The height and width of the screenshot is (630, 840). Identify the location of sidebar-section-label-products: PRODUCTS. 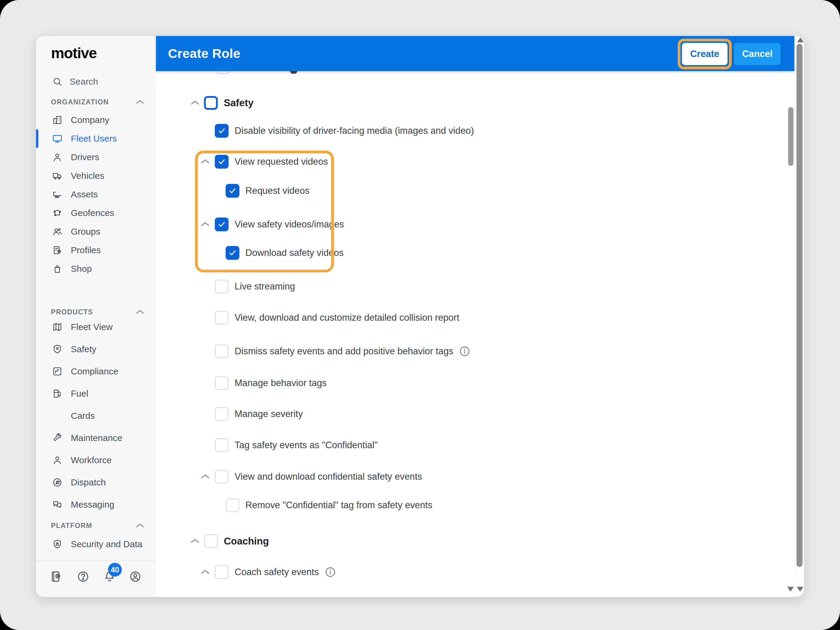
(96, 312).